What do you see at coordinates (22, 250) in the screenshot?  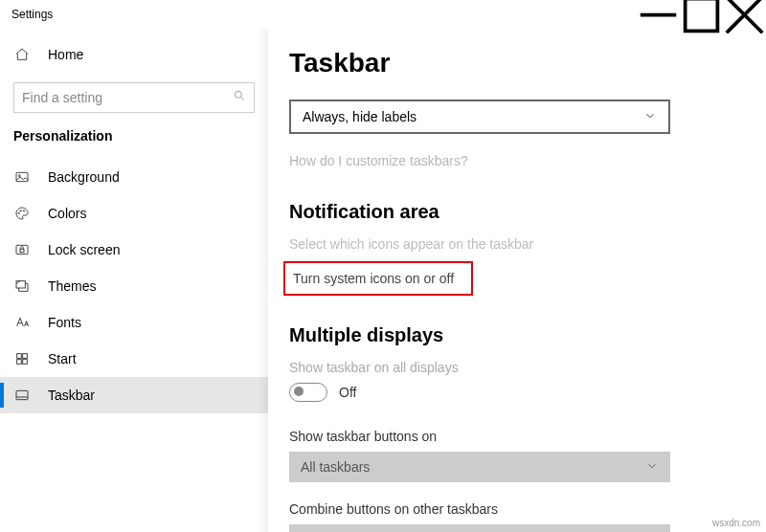 I see `lock-icon` at bounding box center [22, 250].